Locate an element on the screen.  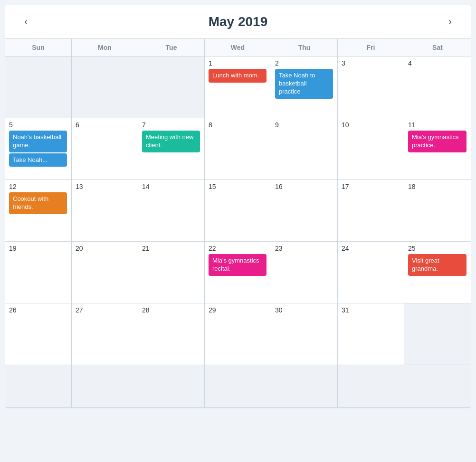
day-cell: 31 is located at coordinates (371, 334).